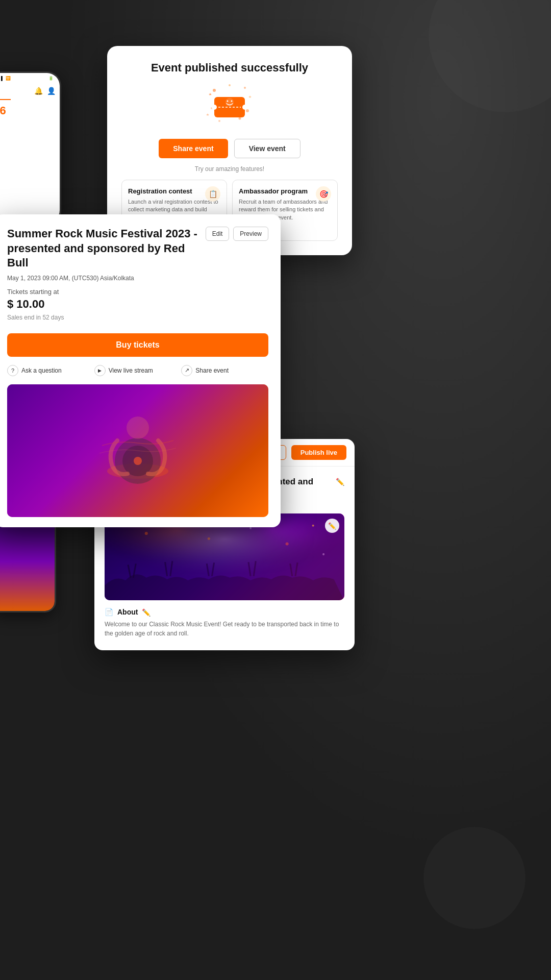 This screenshot has height=980, width=551. I want to click on share-icon: ↗, so click(187, 371).